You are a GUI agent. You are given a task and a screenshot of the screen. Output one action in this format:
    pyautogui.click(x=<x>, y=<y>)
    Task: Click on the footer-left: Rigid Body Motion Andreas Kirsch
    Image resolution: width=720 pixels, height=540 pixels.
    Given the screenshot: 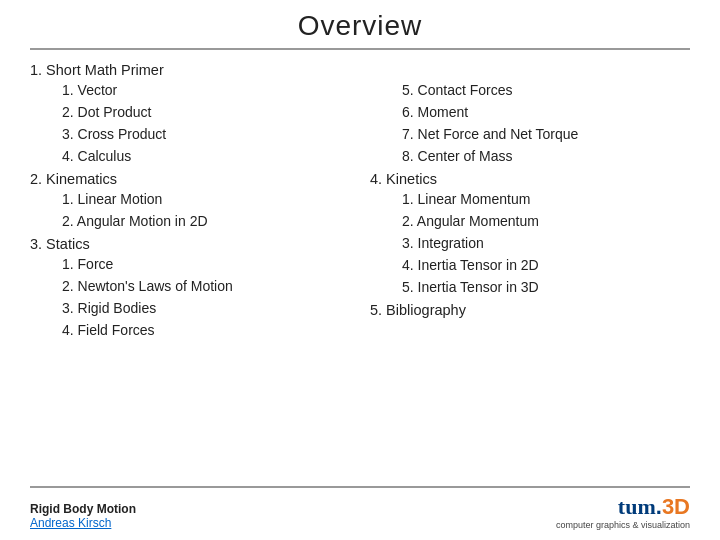 What is the action you would take?
    pyautogui.click(x=83, y=516)
    